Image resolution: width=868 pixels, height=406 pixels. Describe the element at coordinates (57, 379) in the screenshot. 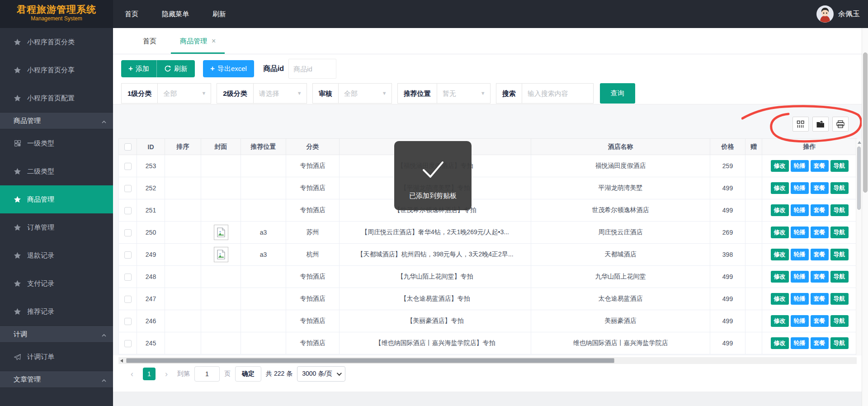

I see `sidebar-section-13: 文章管理` at that location.